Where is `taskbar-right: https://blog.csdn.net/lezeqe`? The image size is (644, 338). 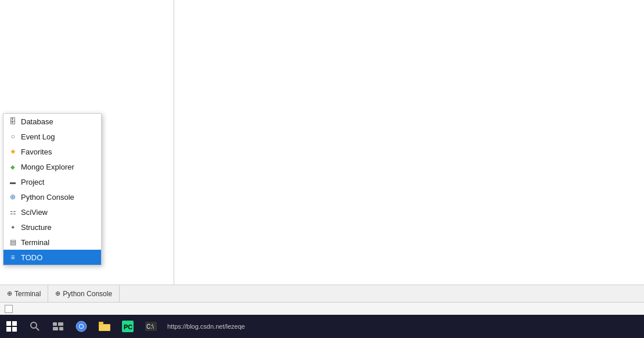 taskbar-right: https://blog.csdn.net/lezeqe is located at coordinates (206, 326).